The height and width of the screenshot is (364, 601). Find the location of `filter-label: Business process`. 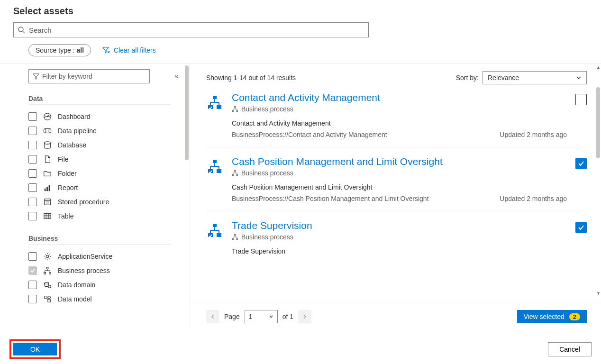

filter-label: Business process is located at coordinates (84, 271).